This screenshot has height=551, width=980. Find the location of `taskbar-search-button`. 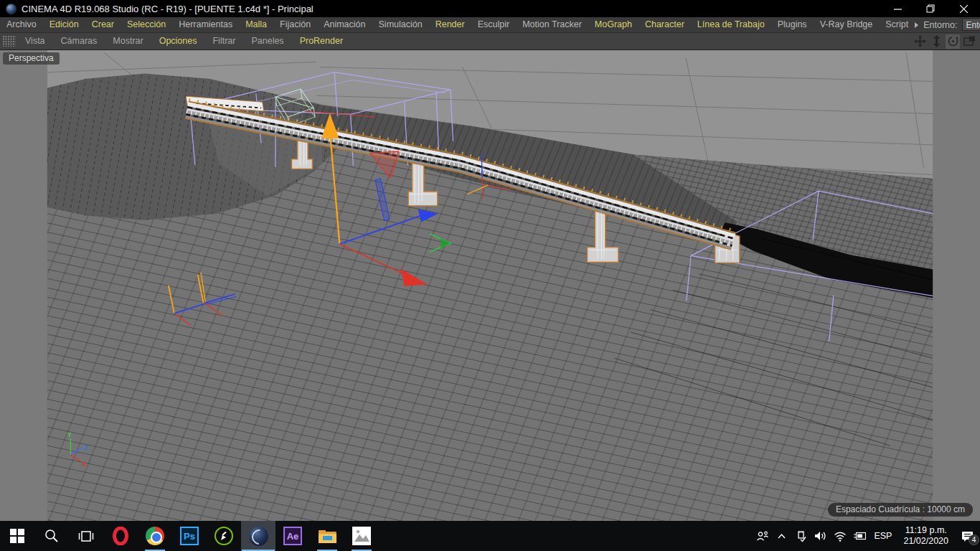

taskbar-search-button is located at coordinates (52, 536).